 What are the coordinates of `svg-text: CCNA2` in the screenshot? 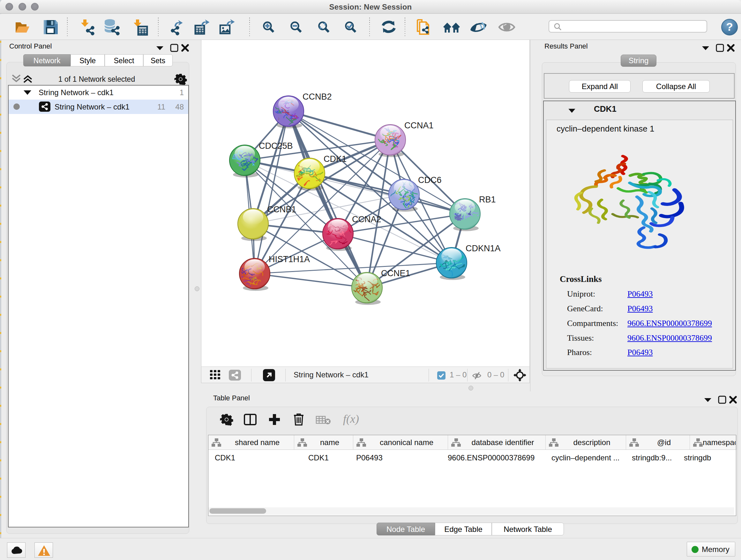 It's located at (366, 219).